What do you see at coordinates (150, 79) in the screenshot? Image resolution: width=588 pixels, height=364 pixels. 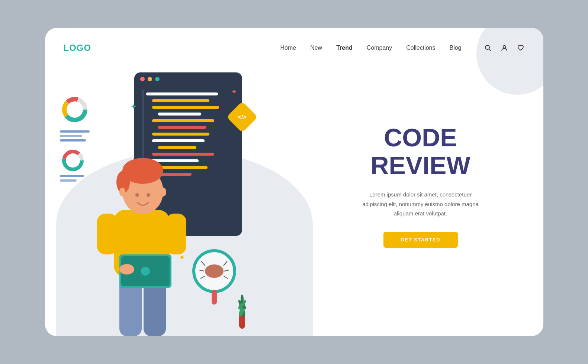 I see `dot-orange` at bounding box center [150, 79].